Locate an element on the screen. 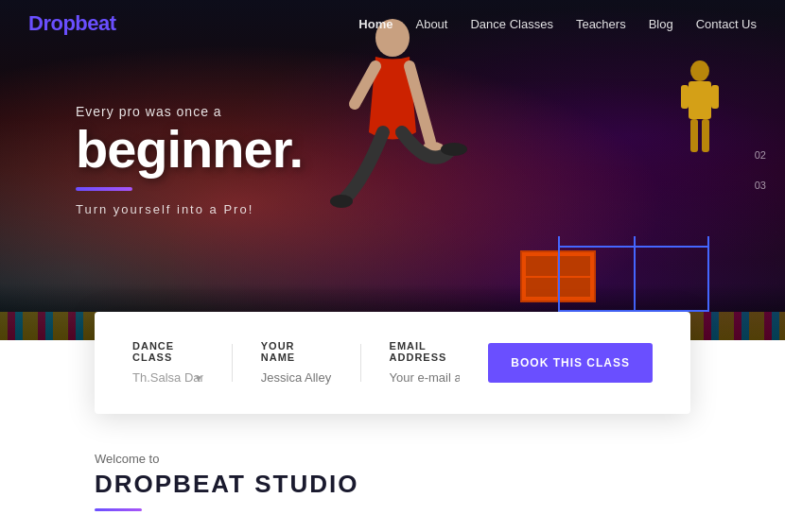 This screenshot has height=532, width=785. hero-tagline: Turn yourself into a Pro! is located at coordinates (189, 210).